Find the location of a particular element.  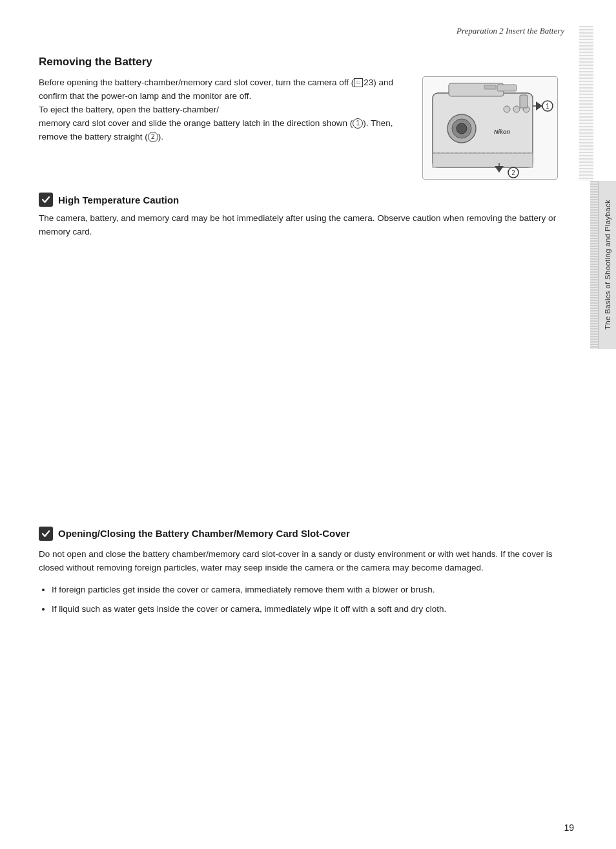

camera-svg: Nikon 1 is located at coordinates (491, 128).